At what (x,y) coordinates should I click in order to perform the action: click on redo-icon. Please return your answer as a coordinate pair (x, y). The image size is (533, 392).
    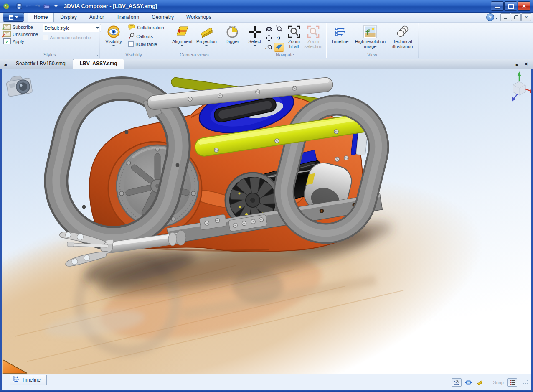
    Looking at the image, I should click on (38, 6).